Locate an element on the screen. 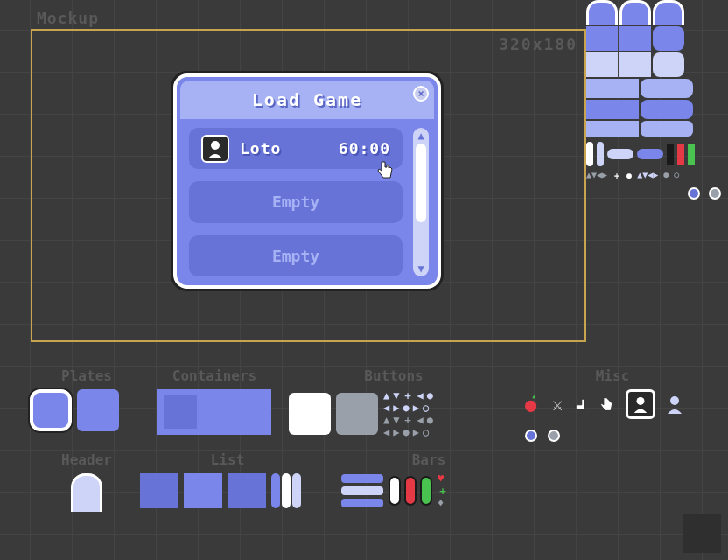 The width and height of the screenshot is (728, 560). section-label-header: Header is located at coordinates (87, 460).